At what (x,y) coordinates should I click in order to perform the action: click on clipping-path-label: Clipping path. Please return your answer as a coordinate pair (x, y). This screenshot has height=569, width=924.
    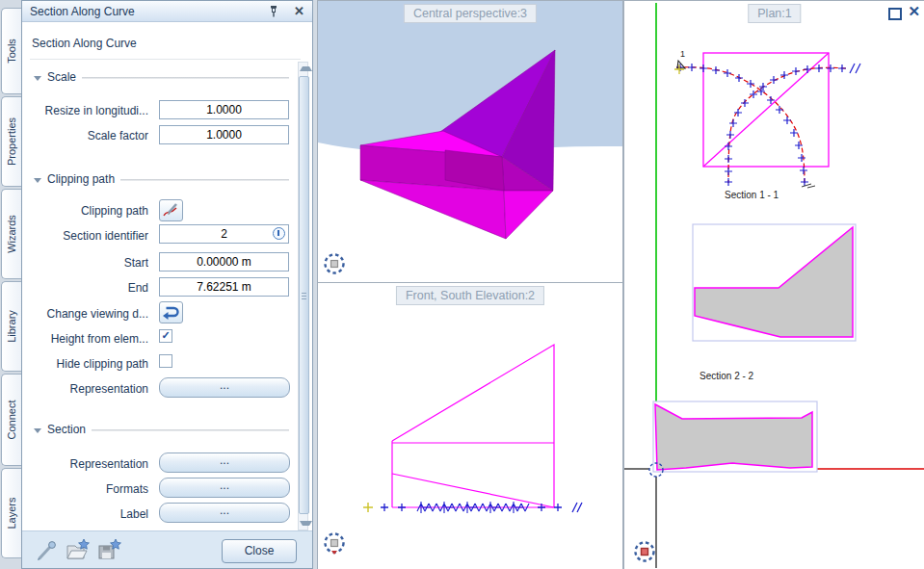
    Looking at the image, I should click on (89, 212).